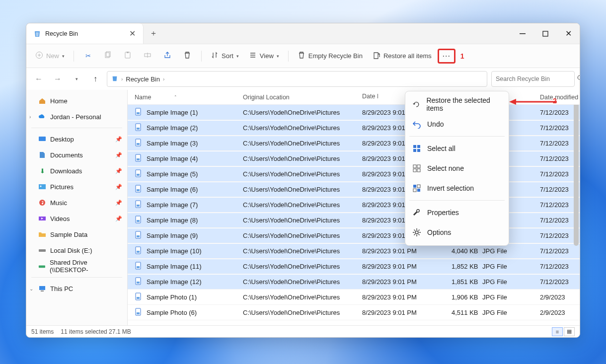 This screenshot has height=364, width=606. I want to click on table-row: Sample Image (6)C:\Users\Yodel\OneDrive\…, so click(354, 190).